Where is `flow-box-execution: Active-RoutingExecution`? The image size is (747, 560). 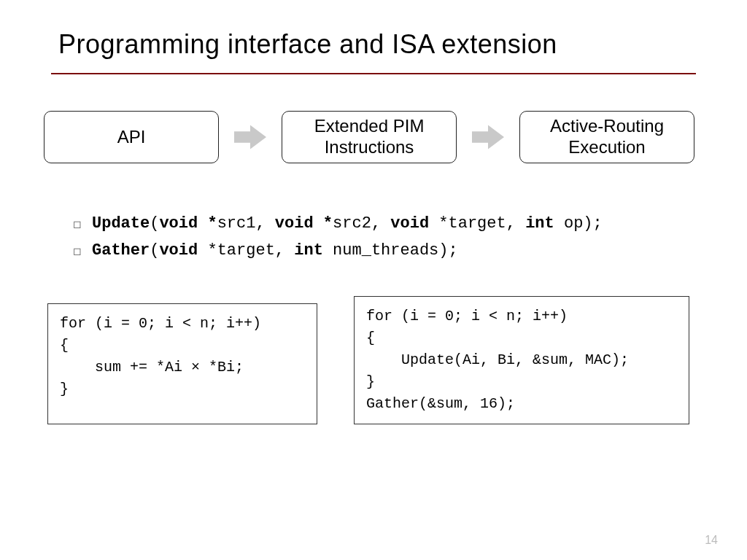
flow-box-execution: Active-RoutingExecution is located at coordinates (607, 137).